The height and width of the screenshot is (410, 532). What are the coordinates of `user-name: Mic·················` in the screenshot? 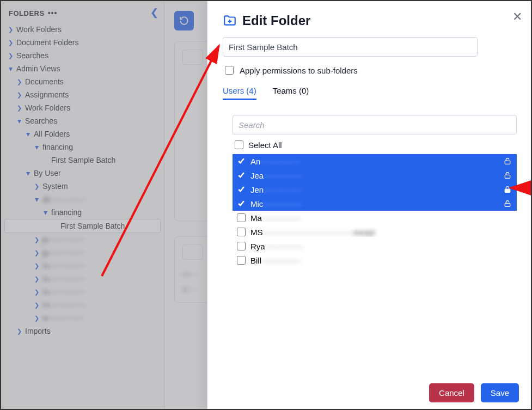 It's located at (375, 204).